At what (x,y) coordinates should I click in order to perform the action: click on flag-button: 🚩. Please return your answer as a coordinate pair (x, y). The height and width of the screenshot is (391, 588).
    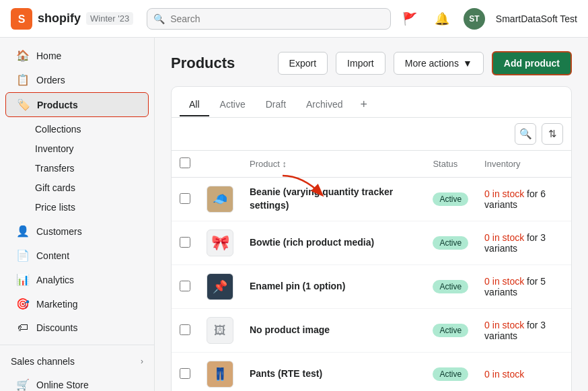
    Looking at the image, I should click on (410, 19).